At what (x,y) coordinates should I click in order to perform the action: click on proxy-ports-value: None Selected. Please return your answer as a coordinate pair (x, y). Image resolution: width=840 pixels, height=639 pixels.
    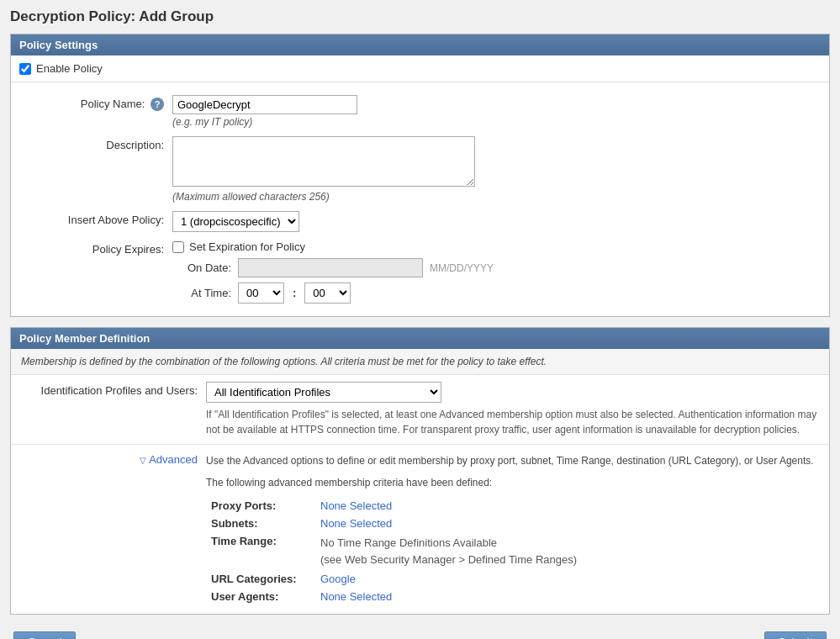
    Looking at the image, I should click on (567, 506).